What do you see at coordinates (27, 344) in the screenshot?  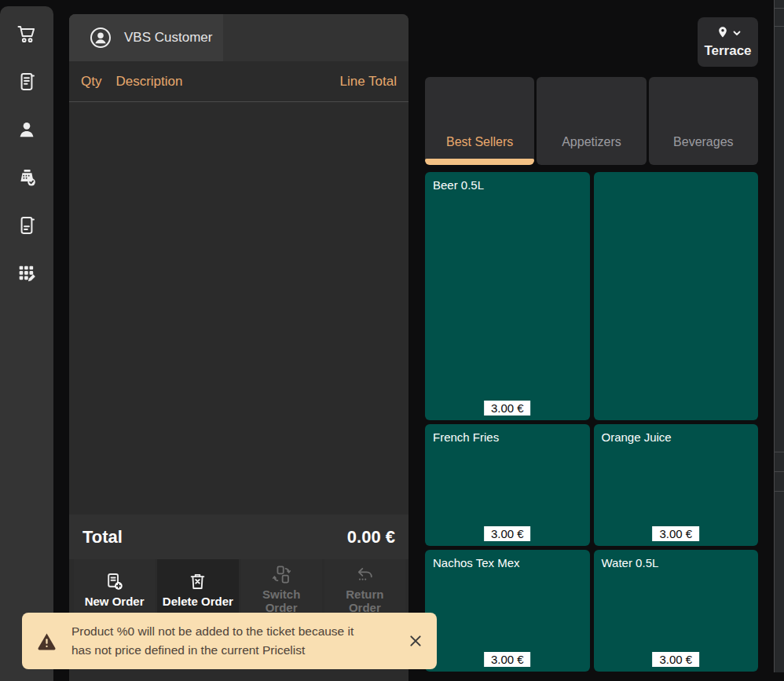 I see `sidebar` at bounding box center [27, 344].